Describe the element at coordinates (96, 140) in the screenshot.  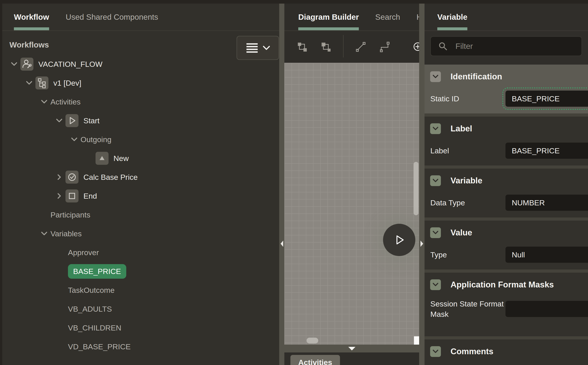
I see `tree-item-label: Outgoing` at that location.